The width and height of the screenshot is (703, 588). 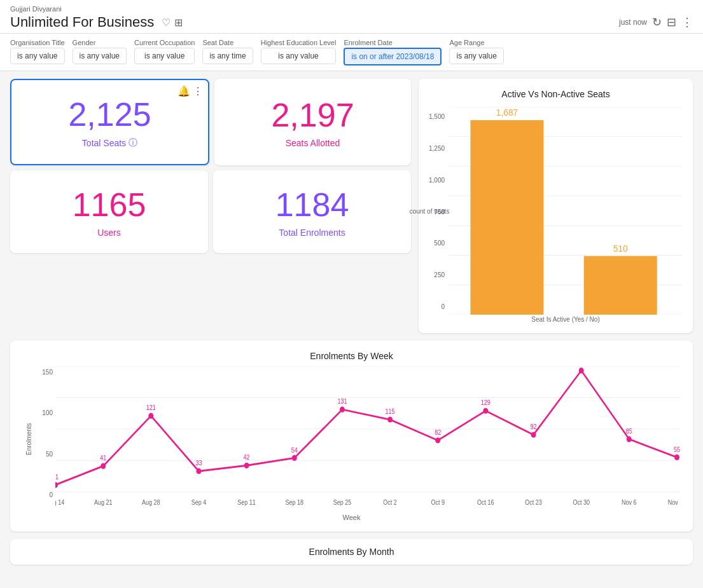 I want to click on y-axis-250: 250, so click(x=439, y=275).